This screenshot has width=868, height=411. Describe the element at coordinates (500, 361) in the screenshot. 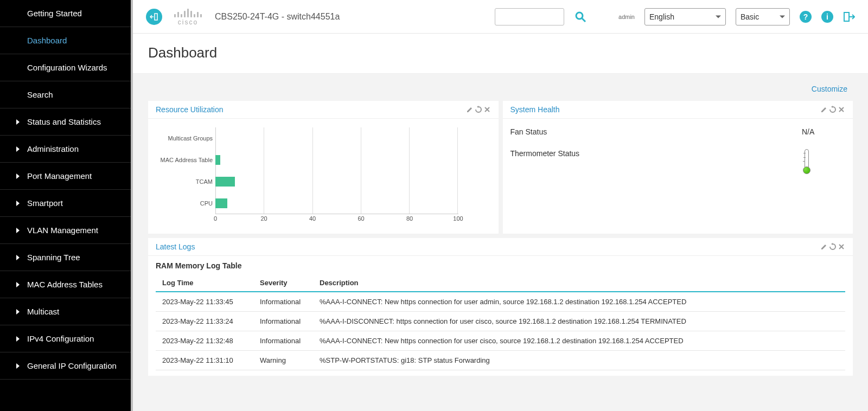

I see `table-row: 2023-May-22 11:31:10Warning%STP-W-PORTST…` at that location.